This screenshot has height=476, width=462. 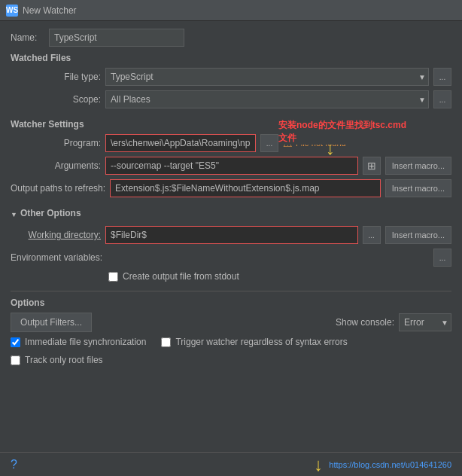 I want to click on trigger-watcher-row: Trigger watcher regardless of syntax err…, so click(x=254, y=342).